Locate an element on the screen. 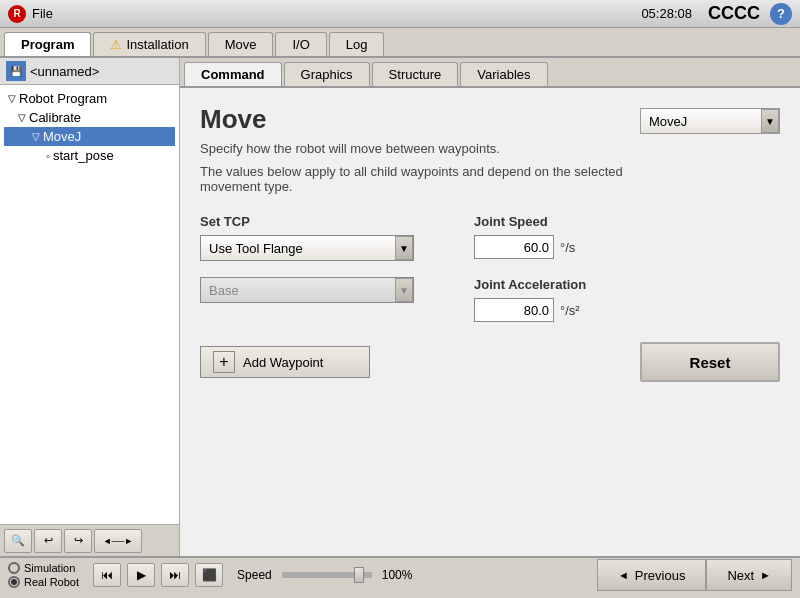 The height and width of the screenshot is (598, 800). robot-mode-group: Simulation Real Robot is located at coordinates (44, 575).